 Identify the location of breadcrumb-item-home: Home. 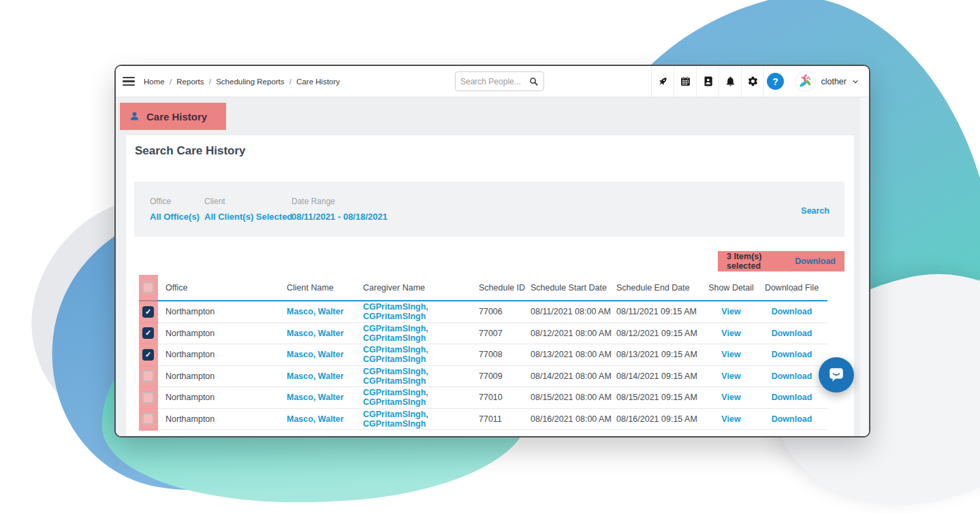
(154, 82).